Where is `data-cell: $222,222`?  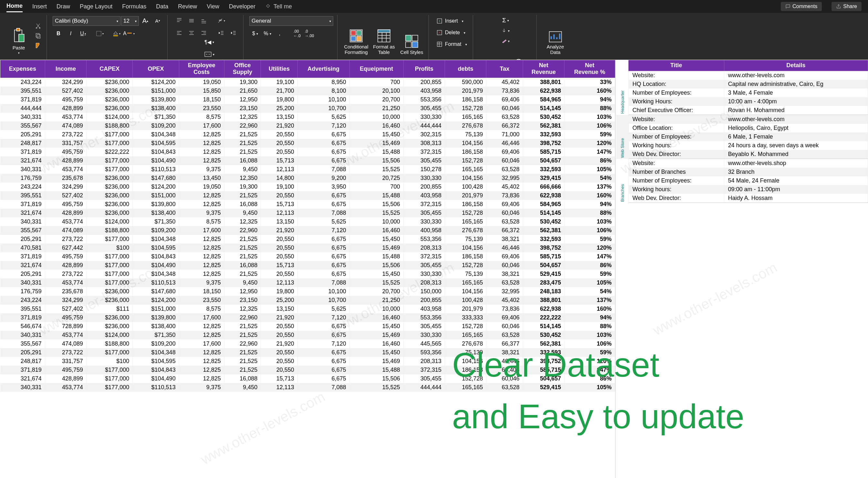 data-cell: $222,222 is located at coordinates (110, 152).